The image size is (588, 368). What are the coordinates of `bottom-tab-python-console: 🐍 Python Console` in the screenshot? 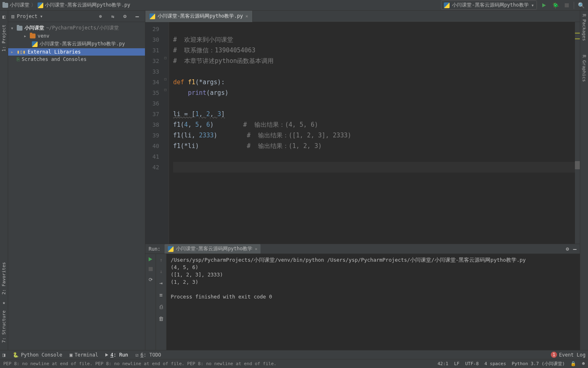 It's located at (38, 355).